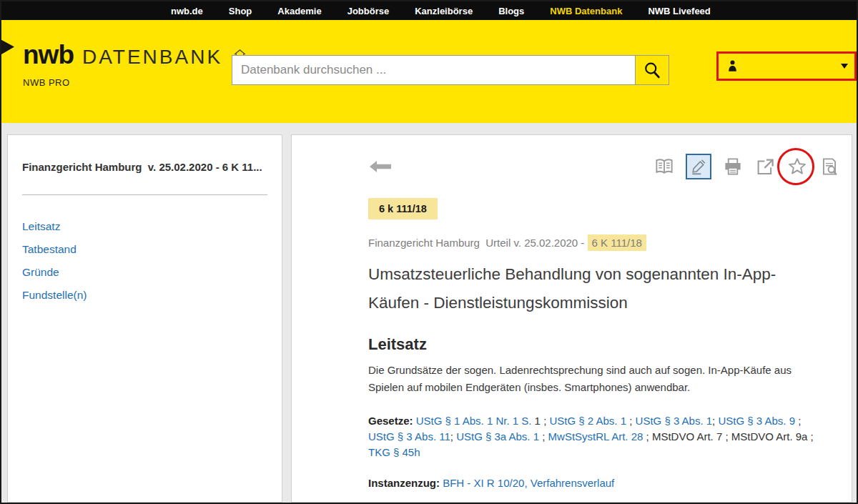  Describe the element at coordinates (566, 167) in the screenshot. I see `document-toolbar` at that location.